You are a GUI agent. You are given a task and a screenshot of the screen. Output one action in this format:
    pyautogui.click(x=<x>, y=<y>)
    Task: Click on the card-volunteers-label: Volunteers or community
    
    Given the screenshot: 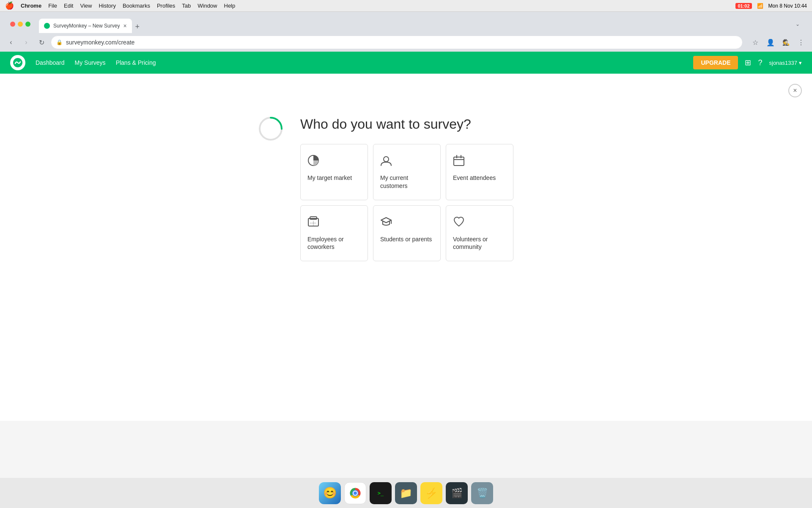 What is the action you would take?
    pyautogui.click(x=480, y=243)
    